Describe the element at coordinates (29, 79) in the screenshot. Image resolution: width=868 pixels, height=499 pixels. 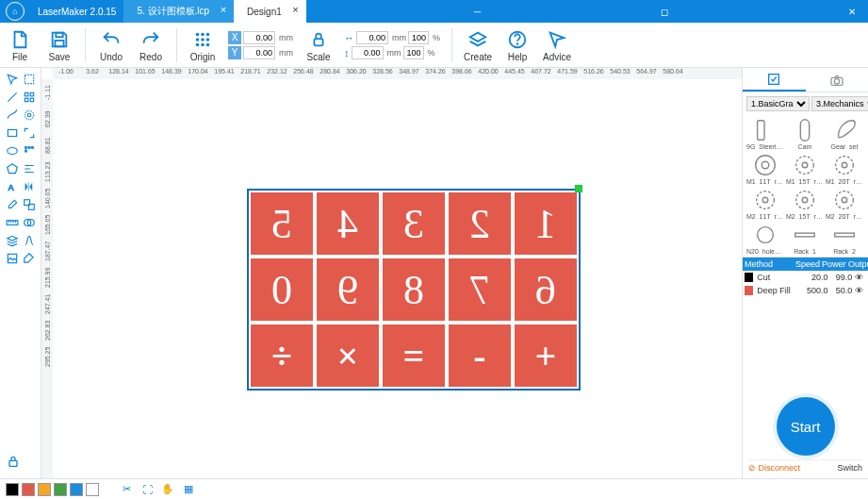
I see `marquee-icon` at that location.